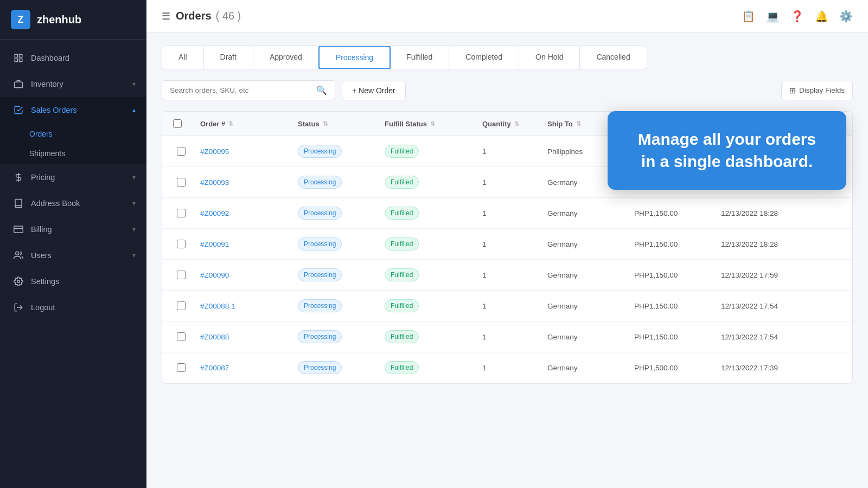 The width and height of the screenshot is (868, 488). What do you see at coordinates (241, 90) in the screenshot?
I see `search-input` at bounding box center [241, 90].